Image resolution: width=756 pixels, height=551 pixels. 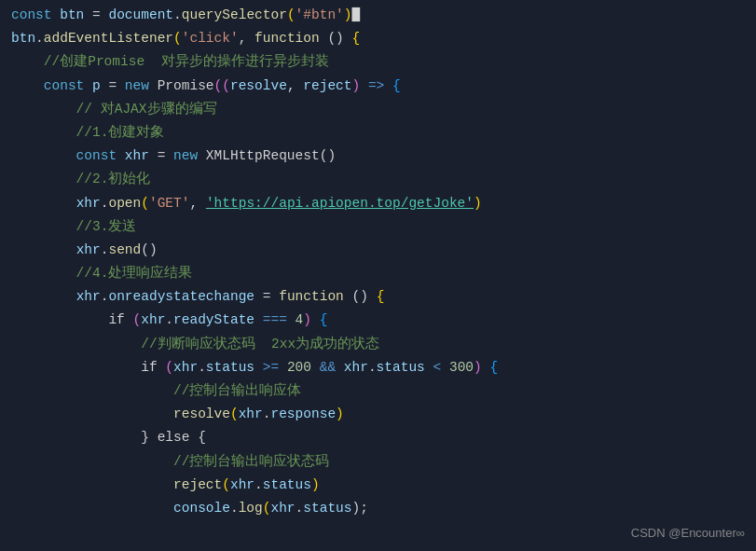 What do you see at coordinates (378, 296) in the screenshot?
I see `table-row: xhr.onreadystatechange = function () {` at bounding box center [378, 296].